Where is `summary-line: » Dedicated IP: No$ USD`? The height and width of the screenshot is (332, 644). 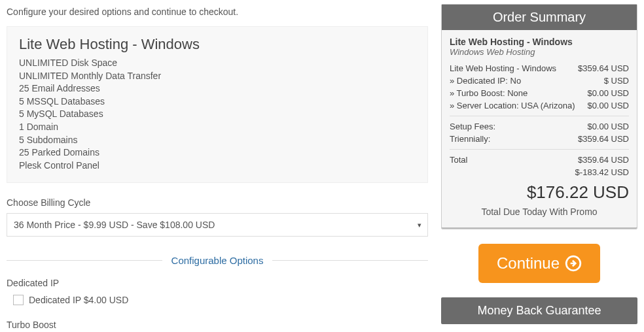 summary-line: » Dedicated IP: No$ USD is located at coordinates (539, 81).